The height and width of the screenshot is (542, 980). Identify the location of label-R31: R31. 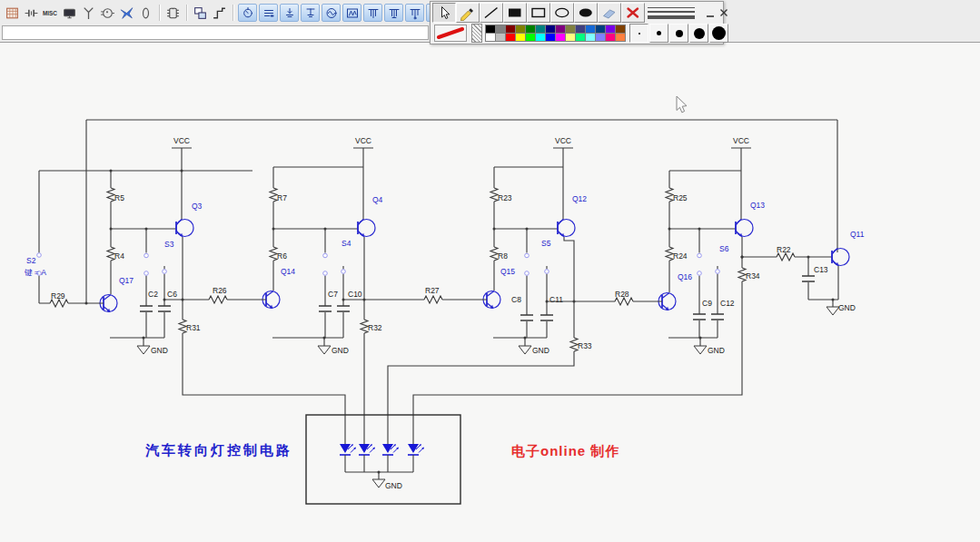
(193, 328).